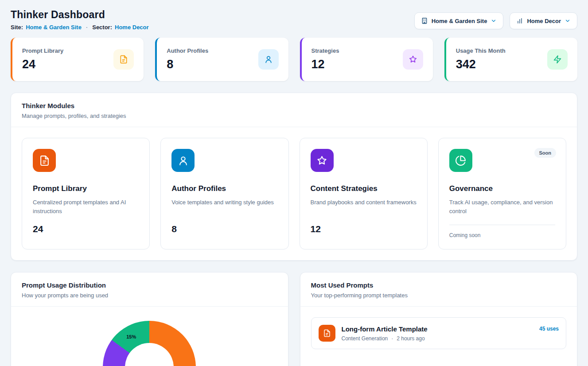  What do you see at coordinates (294, 110) in the screenshot?
I see `modules-panel-header: Thinker Modules Manage prompts, profiles…` at bounding box center [294, 110].